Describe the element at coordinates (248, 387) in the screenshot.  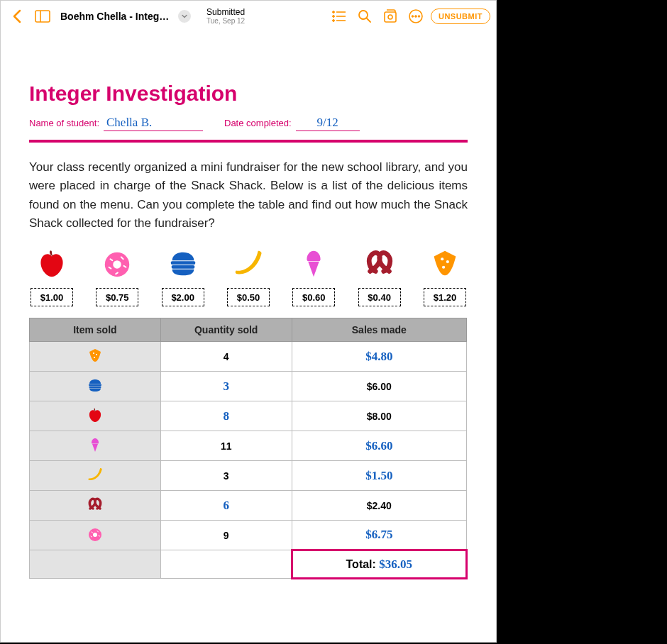
I see `table-row: 3$6.00` at that location.